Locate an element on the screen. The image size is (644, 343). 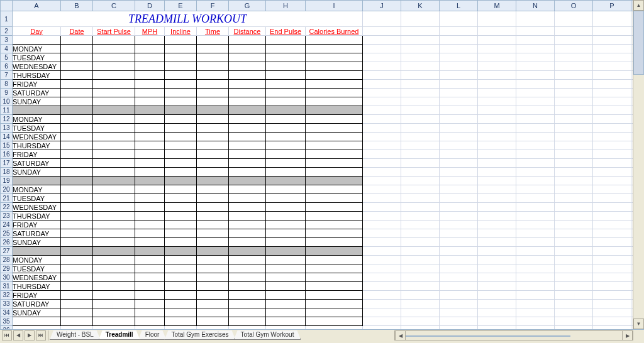
row-header: 34 is located at coordinates (6, 313).